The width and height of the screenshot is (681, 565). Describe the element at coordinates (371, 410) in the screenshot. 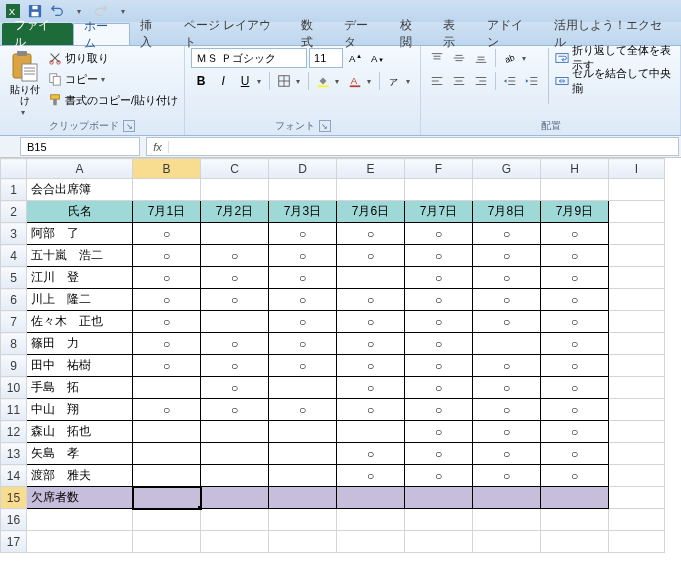

I see `cell-E11: ○` at that location.